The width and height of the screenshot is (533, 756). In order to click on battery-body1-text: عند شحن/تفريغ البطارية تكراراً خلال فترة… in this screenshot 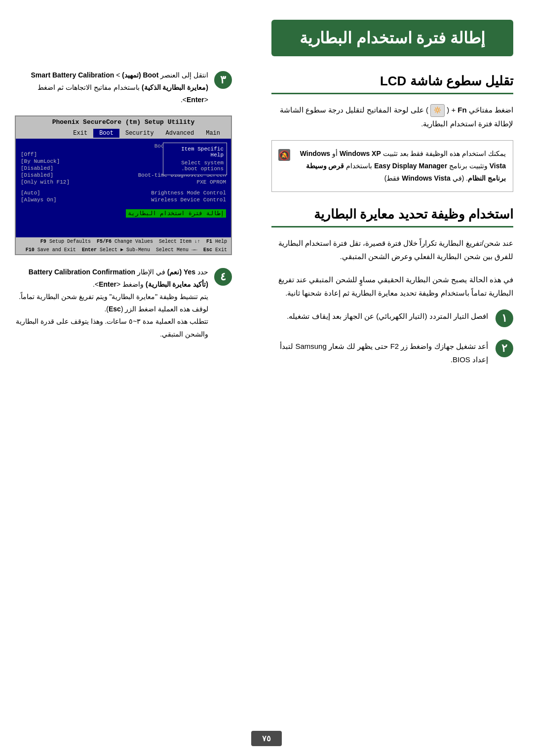, I will do `click(396, 250)`.